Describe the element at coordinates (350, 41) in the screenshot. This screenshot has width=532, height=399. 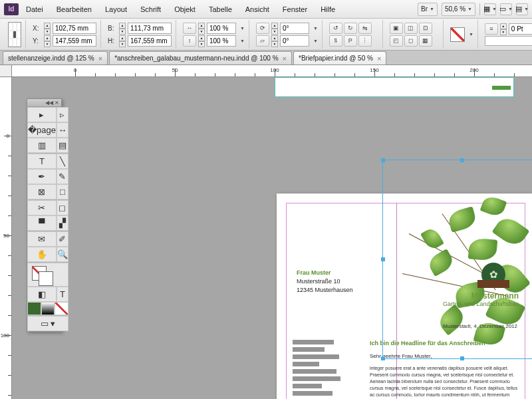
I see `p-icon: P` at that location.